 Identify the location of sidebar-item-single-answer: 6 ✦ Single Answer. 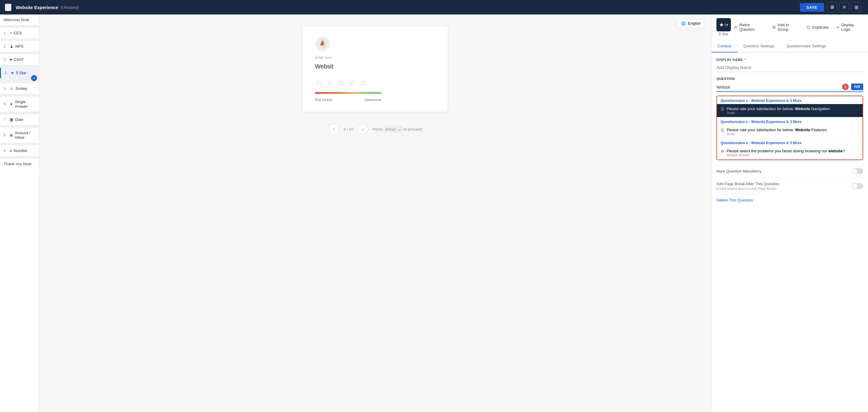
(20, 104).